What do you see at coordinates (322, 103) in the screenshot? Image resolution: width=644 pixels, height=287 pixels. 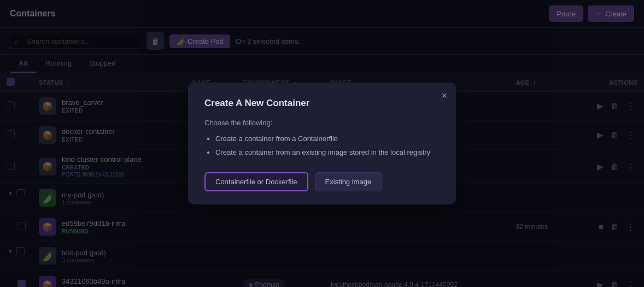 I see `modal-title: Create A New Container` at bounding box center [322, 103].